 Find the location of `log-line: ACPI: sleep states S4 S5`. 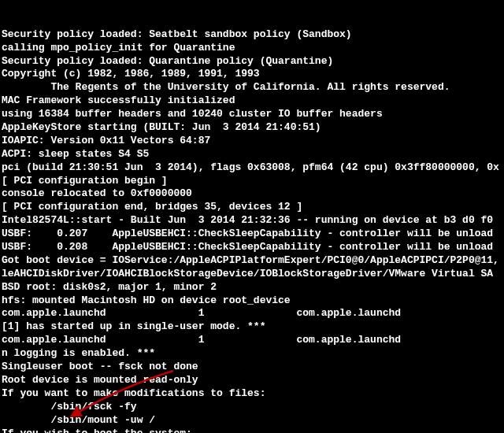

log-line: ACPI: sleep states S4 S5 is located at coordinates (252, 154).